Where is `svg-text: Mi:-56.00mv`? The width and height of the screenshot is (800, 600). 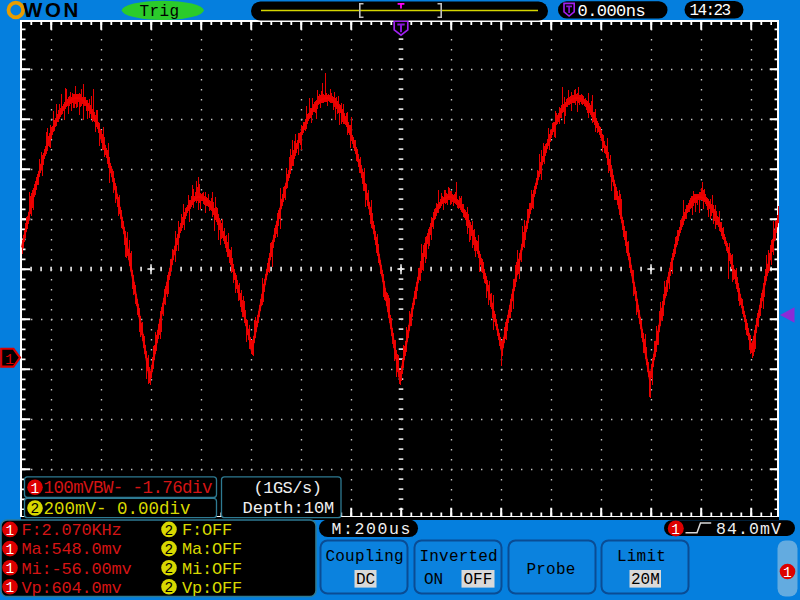
svg-text: Mi:-56.00mv is located at coordinates (77, 570).